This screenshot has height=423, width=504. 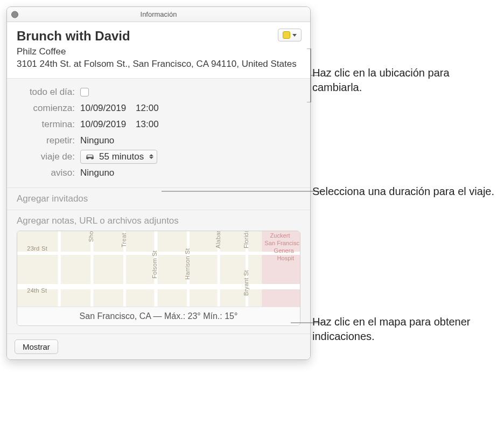 What do you see at coordinates (246, 283) in the screenshot?
I see `svg-text: Bryant St` at bounding box center [246, 283].